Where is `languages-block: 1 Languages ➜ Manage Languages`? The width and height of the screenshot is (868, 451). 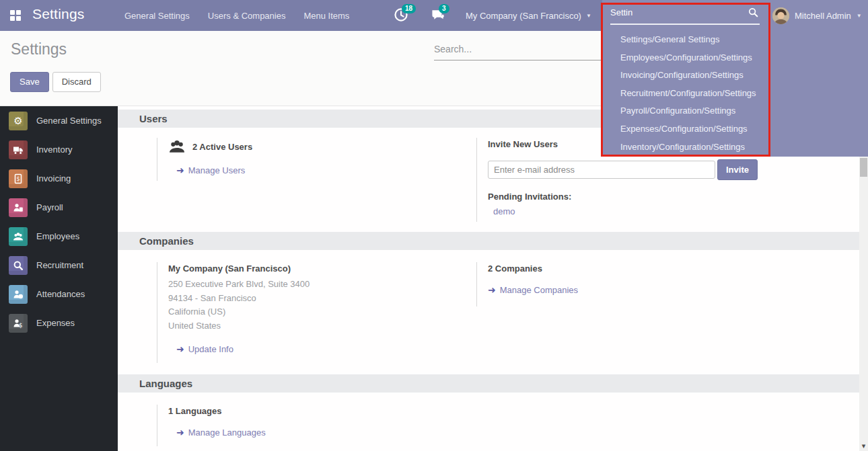
languages-block: 1 Languages ➜ Manage Languages is located at coordinates (298, 425).